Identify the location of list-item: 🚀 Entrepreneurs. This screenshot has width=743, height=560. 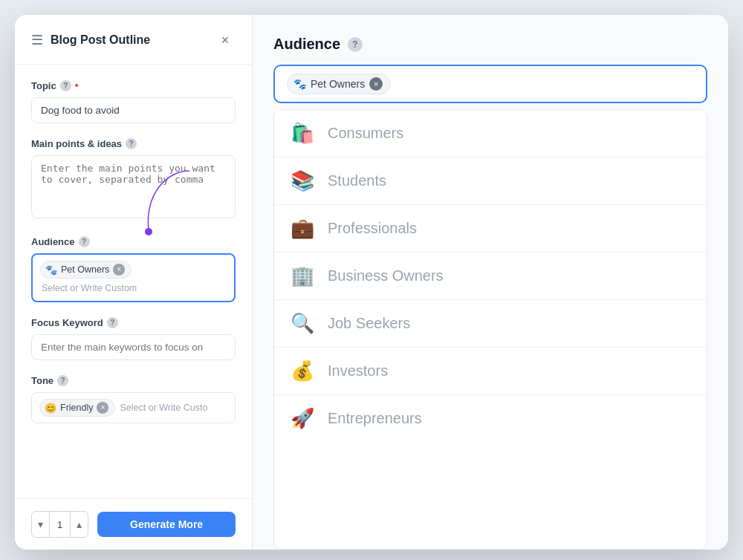
(490, 419).